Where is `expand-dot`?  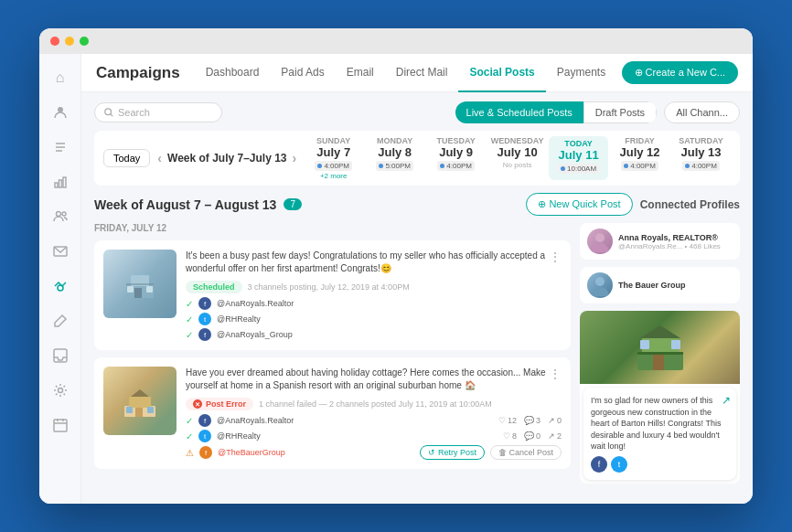
expand-dot is located at coordinates (84, 41).